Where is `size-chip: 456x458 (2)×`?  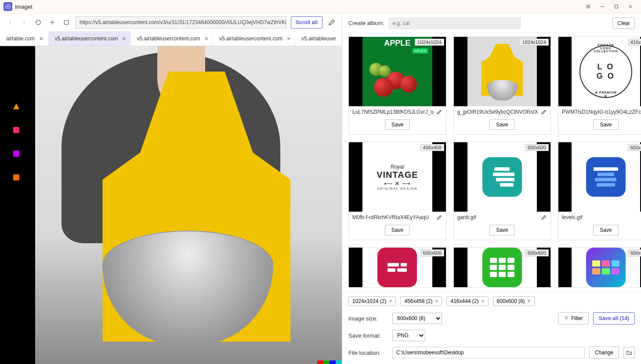 size-chip: 456x458 (2)× is located at coordinates (421, 301).